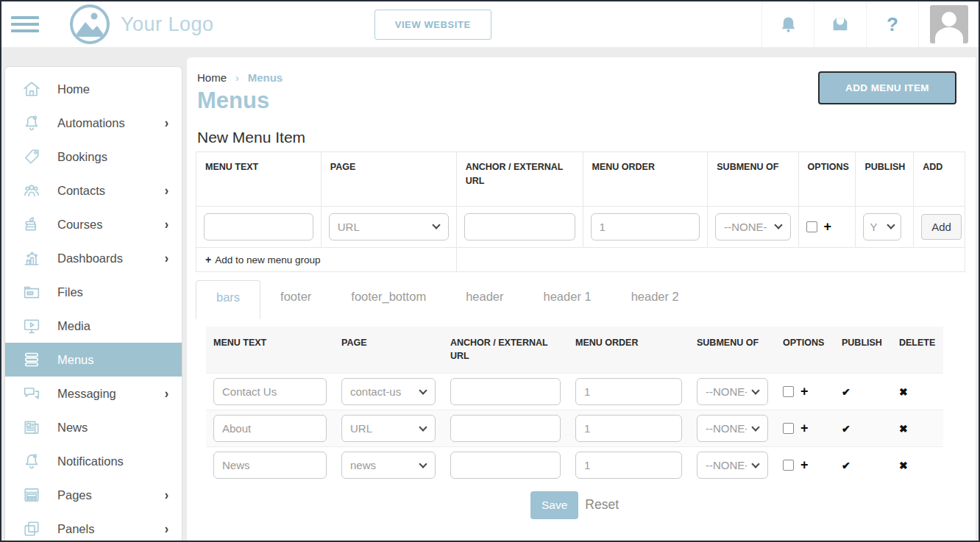  Describe the element at coordinates (93, 224) in the screenshot. I see `sidebar-item-courses: Courses›` at that location.